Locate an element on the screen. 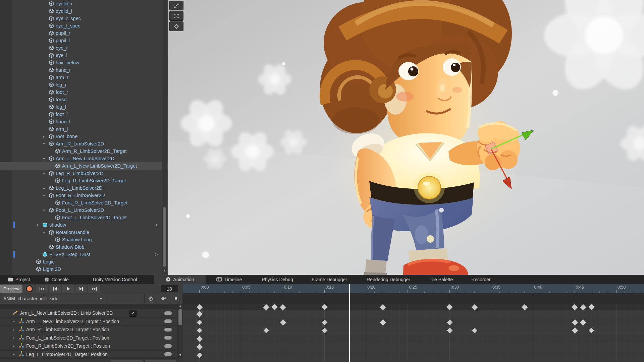 The height and width of the screenshot is (362, 644). hierarchy-item-arm-l-new-limbsolver2d: ▾ Arm_L_New LimbSolver2D is located at coordinates (84, 159).